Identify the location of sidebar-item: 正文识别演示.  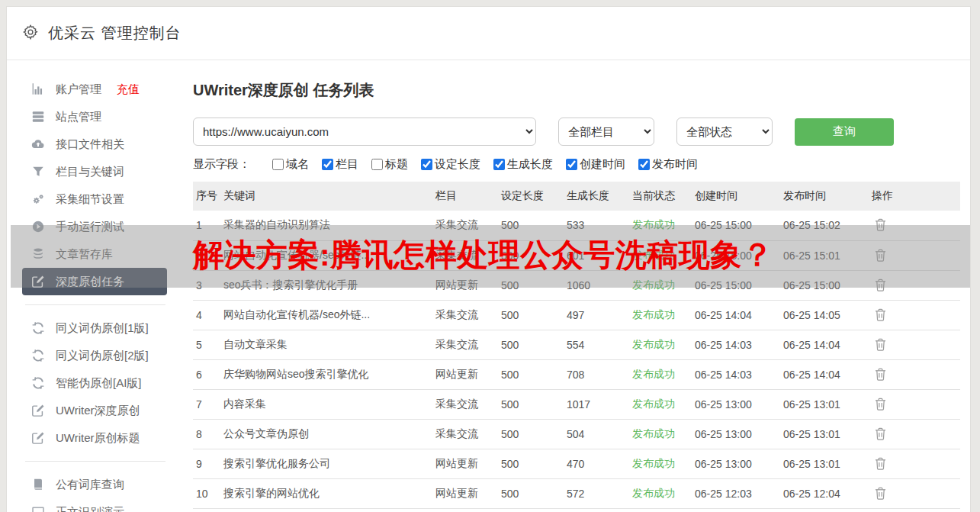
(95, 505).